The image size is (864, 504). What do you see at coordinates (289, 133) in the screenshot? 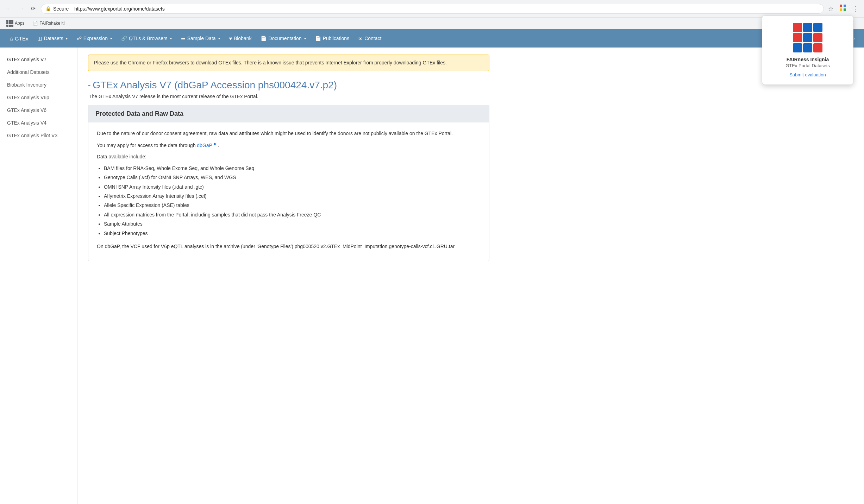
I see `consent-text: Due to the nature of our donor consent a…` at bounding box center [289, 133].